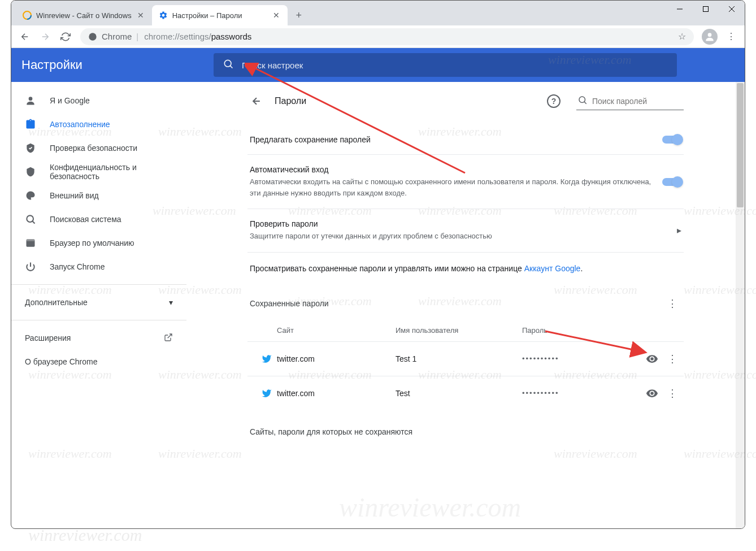 This screenshot has width=756, height=551. I want to click on page-title: Настройки, so click(112, 65).